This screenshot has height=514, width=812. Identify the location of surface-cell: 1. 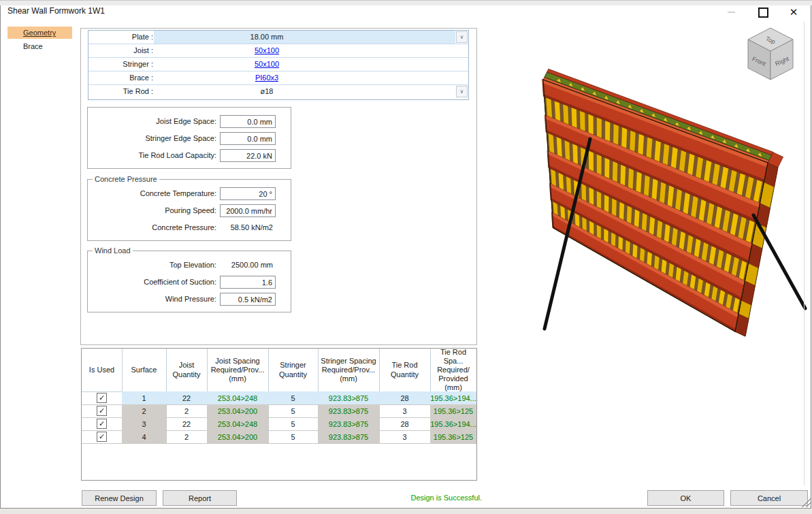
(144, 398).